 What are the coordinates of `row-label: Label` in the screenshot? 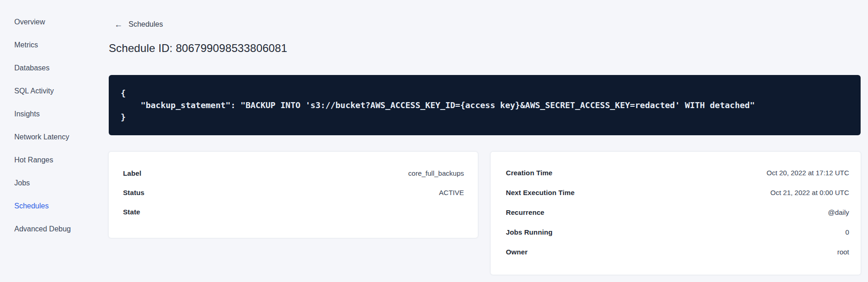 It's located at (132, 173).